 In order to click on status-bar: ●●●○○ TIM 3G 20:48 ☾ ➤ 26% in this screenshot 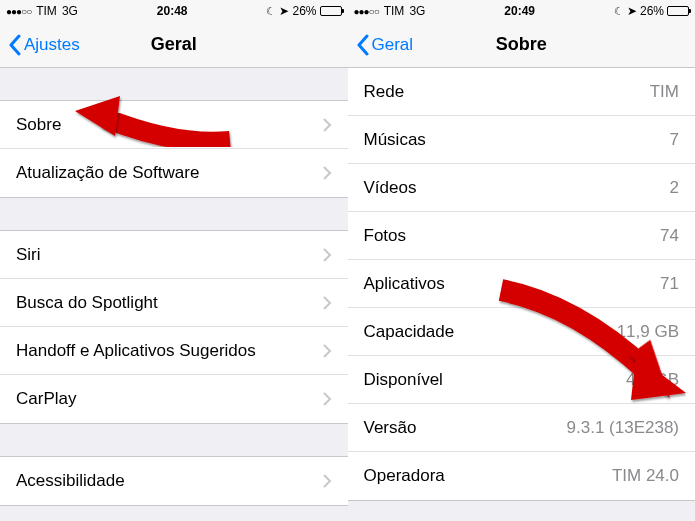, I will do `click(174, 11)`.